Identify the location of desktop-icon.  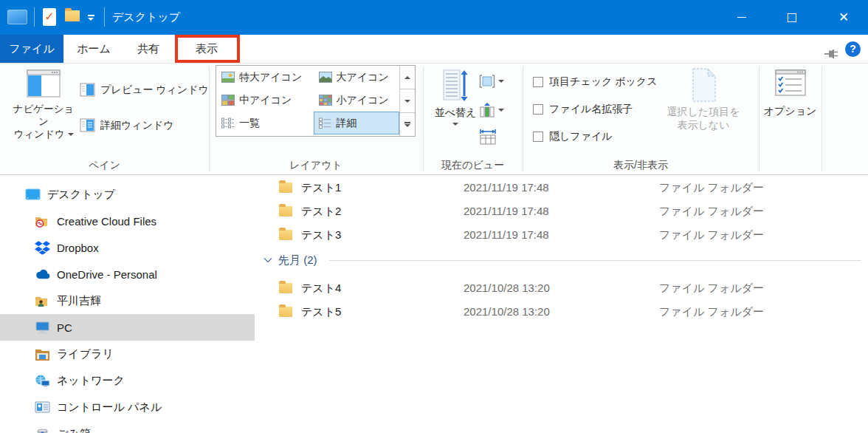
(32, 194).